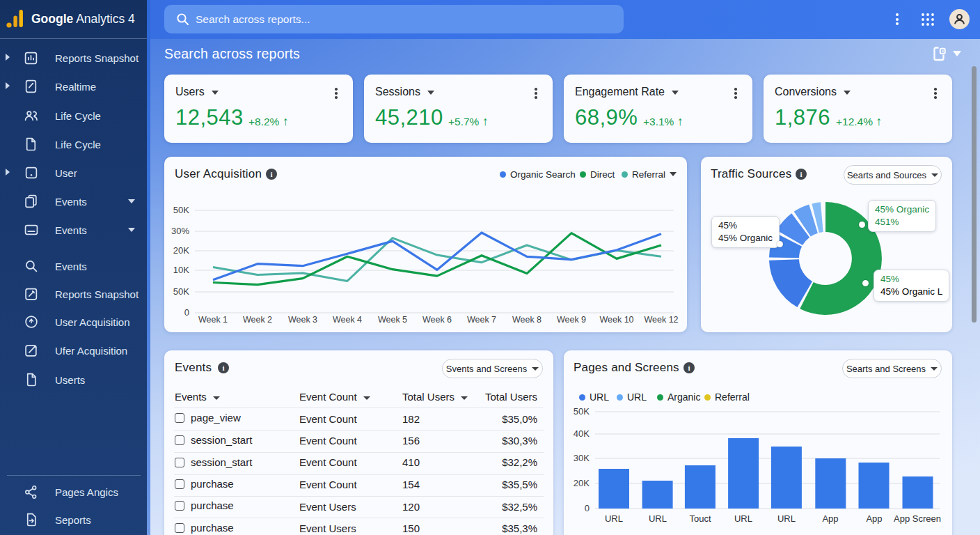  Describe the element at coordinates (303, 320) in the screenshot. I see `svg-text: Week 3` at that location.